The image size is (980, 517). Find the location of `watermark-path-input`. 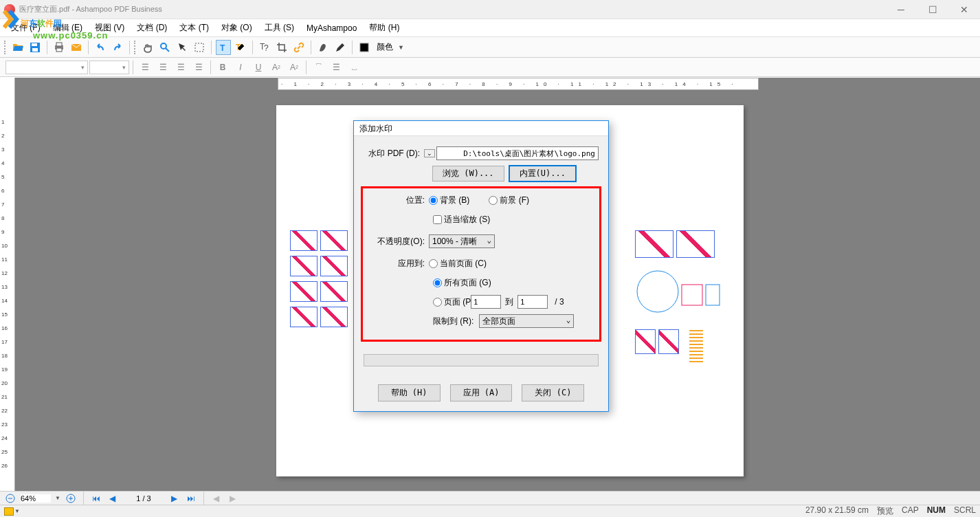

watermark-path-input is located at coordinates (517, 153).